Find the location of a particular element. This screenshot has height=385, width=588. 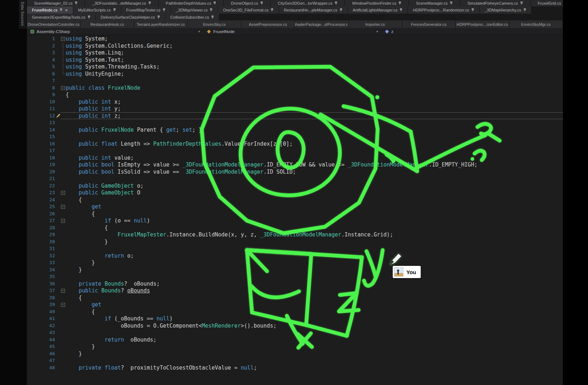

code-line-27: 27− if (o == null) is located at coordinates (295, 221).